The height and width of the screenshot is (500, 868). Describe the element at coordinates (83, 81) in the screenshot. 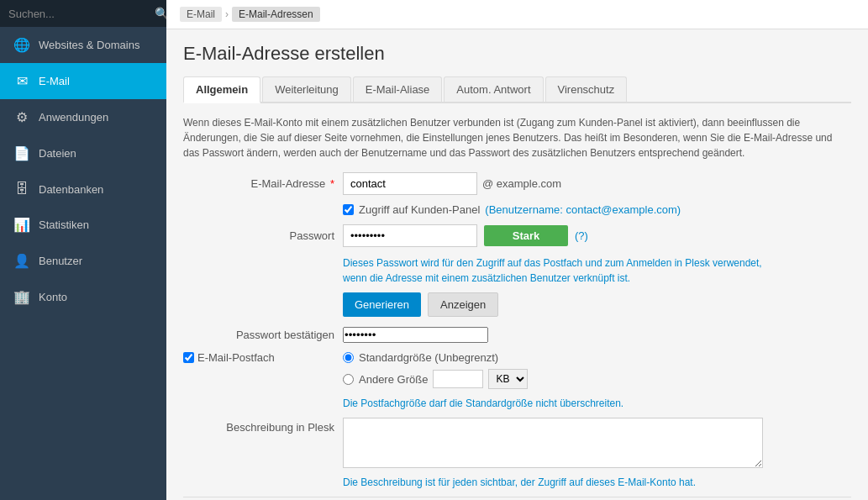

I see `sidebar-item-email: ✉ E-Mail` at that location.